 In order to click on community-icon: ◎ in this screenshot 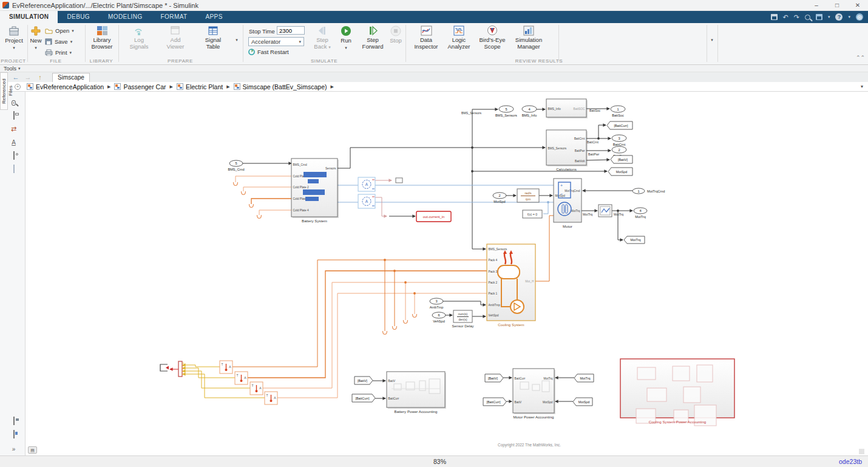, I will do `click(860, 17)`.